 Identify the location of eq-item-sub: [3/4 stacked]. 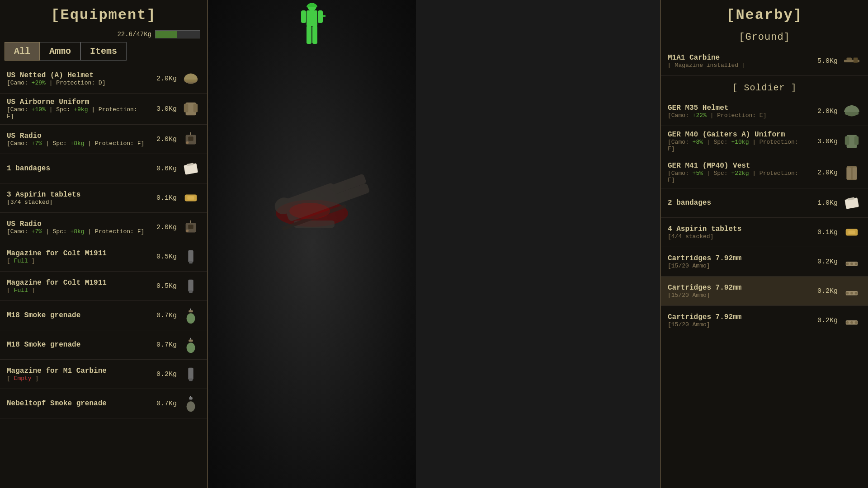
(77, 202).